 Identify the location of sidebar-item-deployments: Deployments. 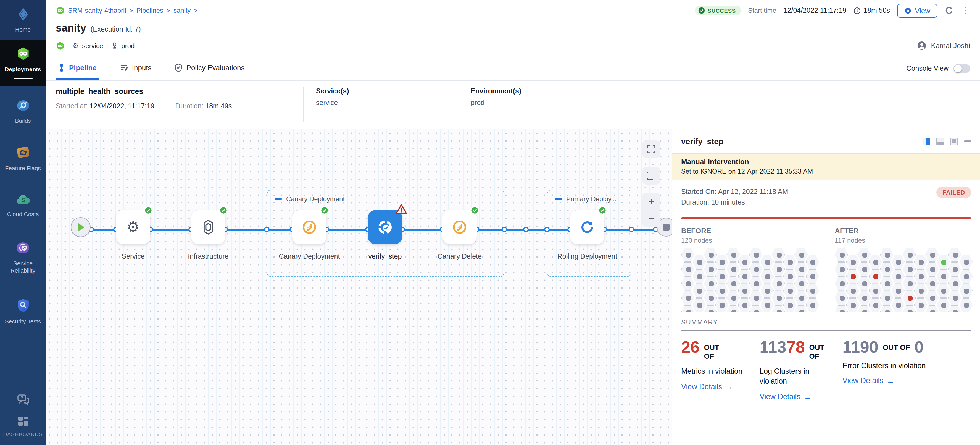
(23, 63).